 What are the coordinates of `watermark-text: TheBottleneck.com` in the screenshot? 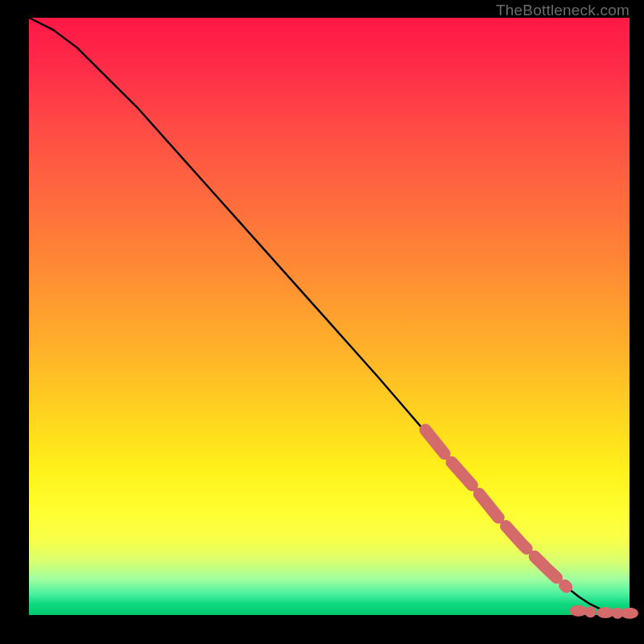 It's located at (563, 10).